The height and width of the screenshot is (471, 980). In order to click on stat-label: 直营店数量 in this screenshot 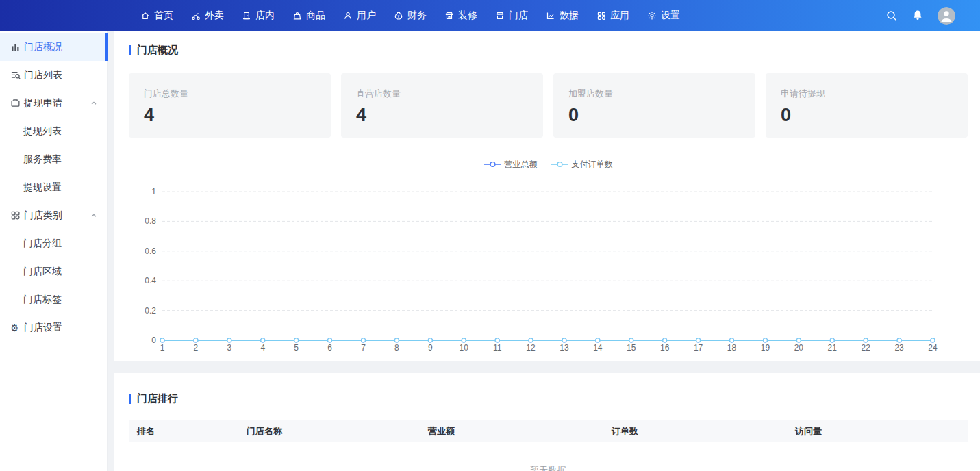, I will do `click(442, 94)`.